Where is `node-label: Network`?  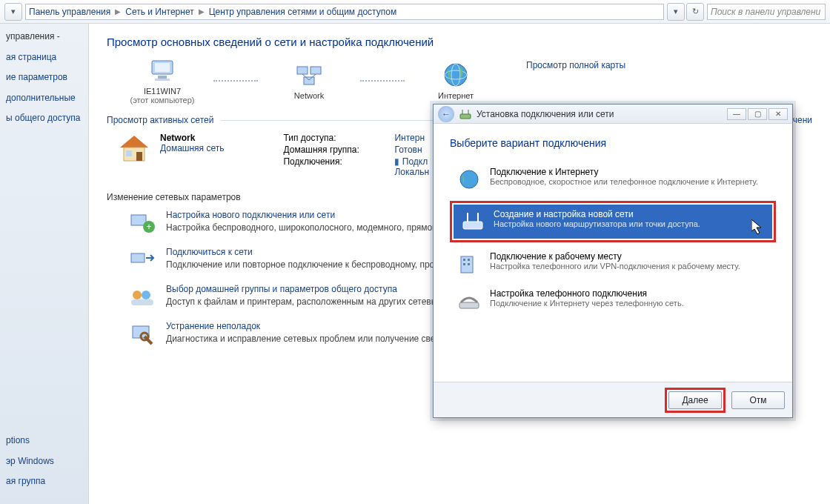
node-label: Network is located at coordinates (309, 96).